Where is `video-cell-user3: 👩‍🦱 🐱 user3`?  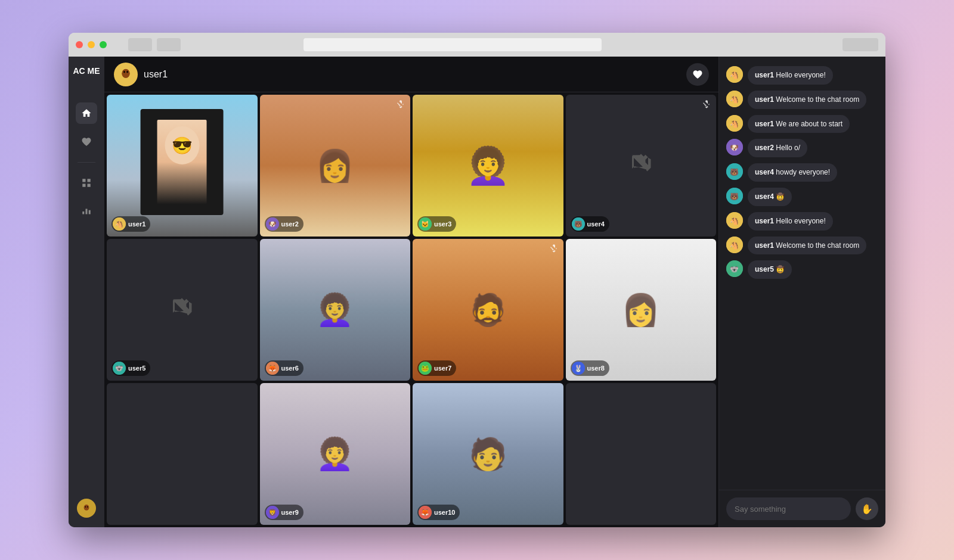 video-cell-user3: 👩‍🦱 🐱 user3 is located at coordinates (488, 166).